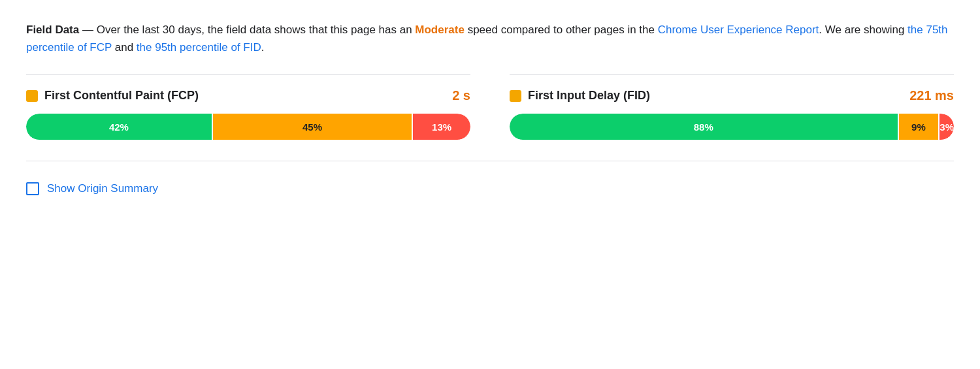 This screenshot has width=980, height=369. Describe the element at coordinates (92, 189) in the screenshot. I see `show-origin-label: Show Origin Summary` at that location.